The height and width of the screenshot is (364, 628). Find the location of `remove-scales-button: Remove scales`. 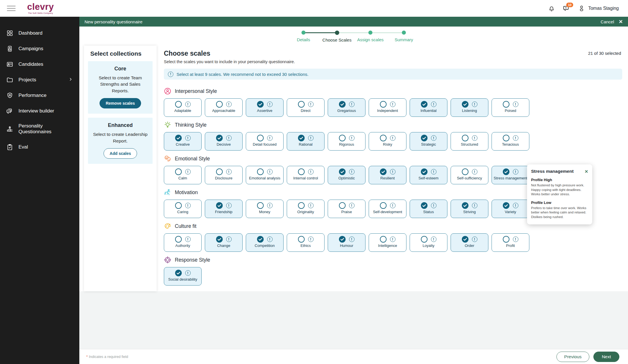

remove-scales-button: Remove scales is located at coordinates (120, 103).